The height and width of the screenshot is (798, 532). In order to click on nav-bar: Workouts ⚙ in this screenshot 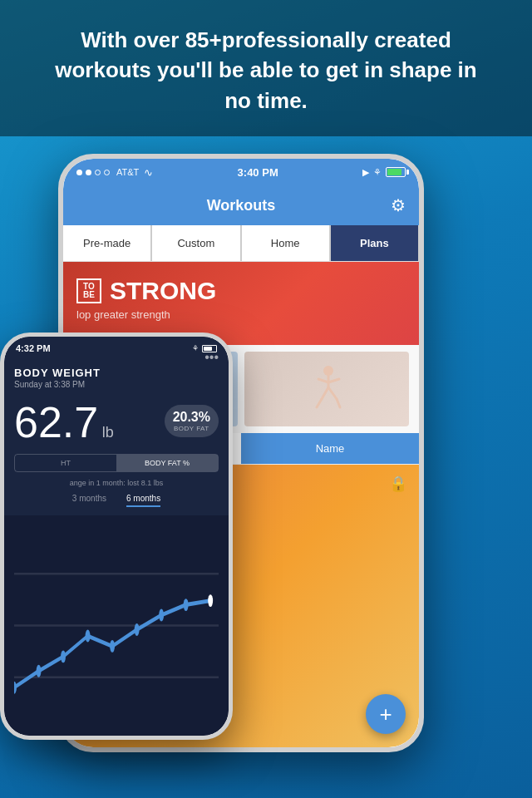, I will do `click(241, 205)`.